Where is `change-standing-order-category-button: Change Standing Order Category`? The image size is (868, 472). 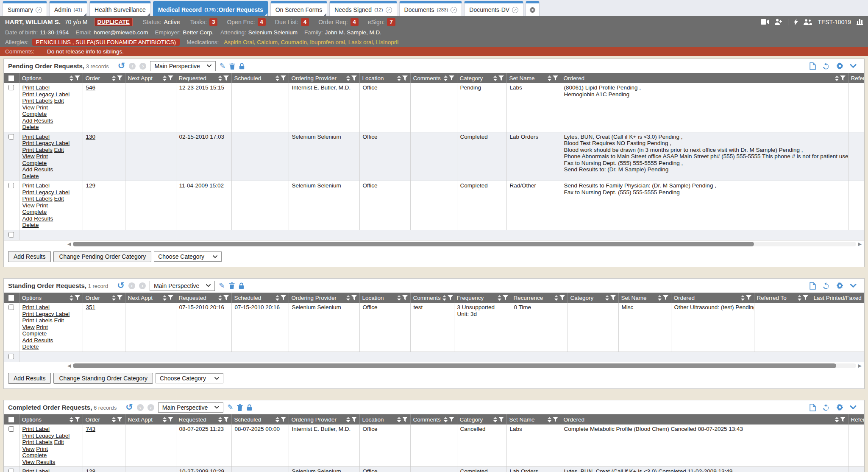 change-standing-order-category-button: Change Standing Order Category is located at coordinates (103, 378).